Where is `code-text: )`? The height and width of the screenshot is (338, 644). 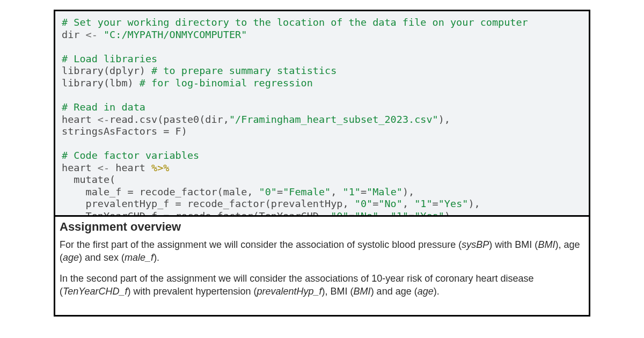
code-text: ) is located at coordinates (448, 212).